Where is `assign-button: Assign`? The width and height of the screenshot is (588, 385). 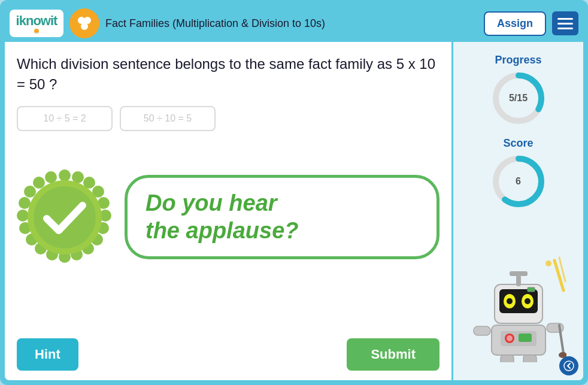 assign-button: Assign is located at coordinates (515, 24).